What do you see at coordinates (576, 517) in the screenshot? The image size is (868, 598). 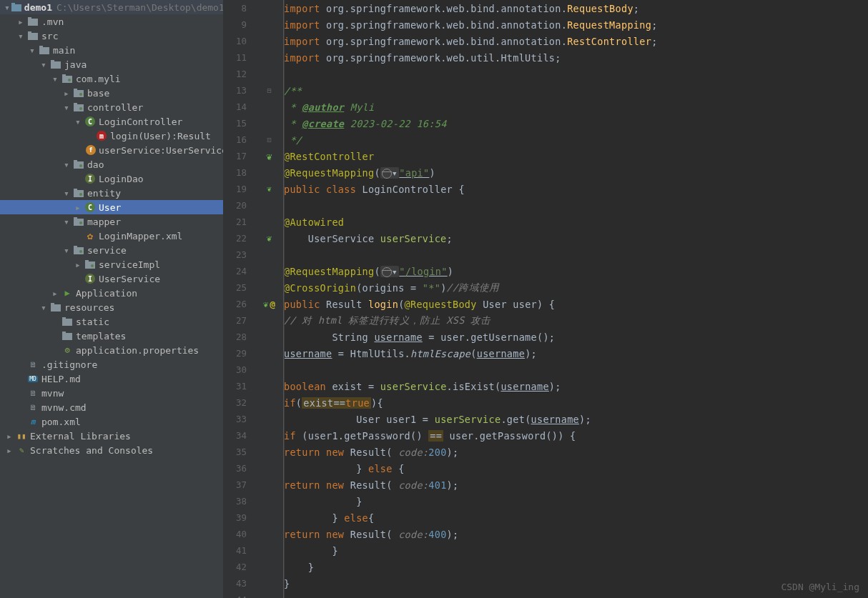 I see `code-line: } else{` at bounding box center [576, 517].